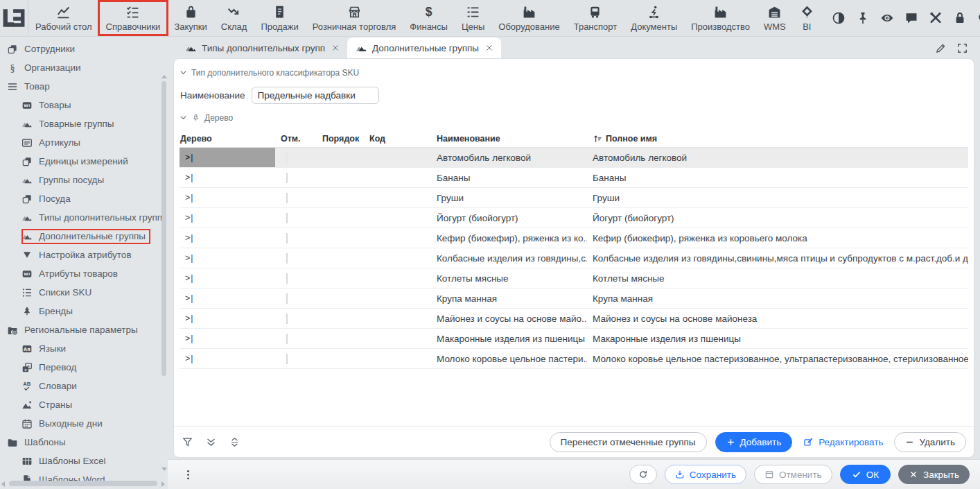  Describe the element at coordinates (84, 236) in the screenshot. I see `sidebar-item-additional-groups: Дополнительные группы` at that location.